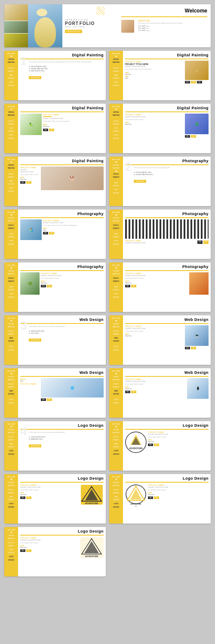  Describe the element at coordinates (30, 178) in the screenshot. I see `left-section: PROJECT NAME SHORT DESCRIPTION Lorem ips…` at that location.